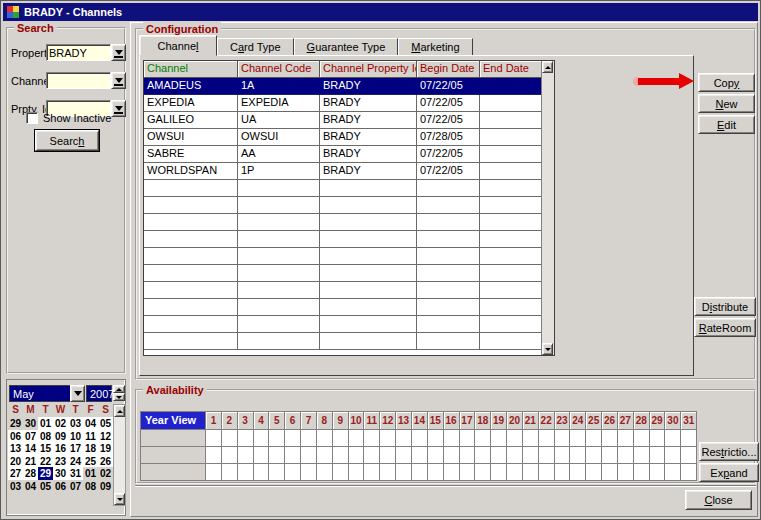 This screenshot has height=520, width=761. Describe the element at coordinates (30, 424) in the screenshot. I see `calendar-day: 30` at that location.